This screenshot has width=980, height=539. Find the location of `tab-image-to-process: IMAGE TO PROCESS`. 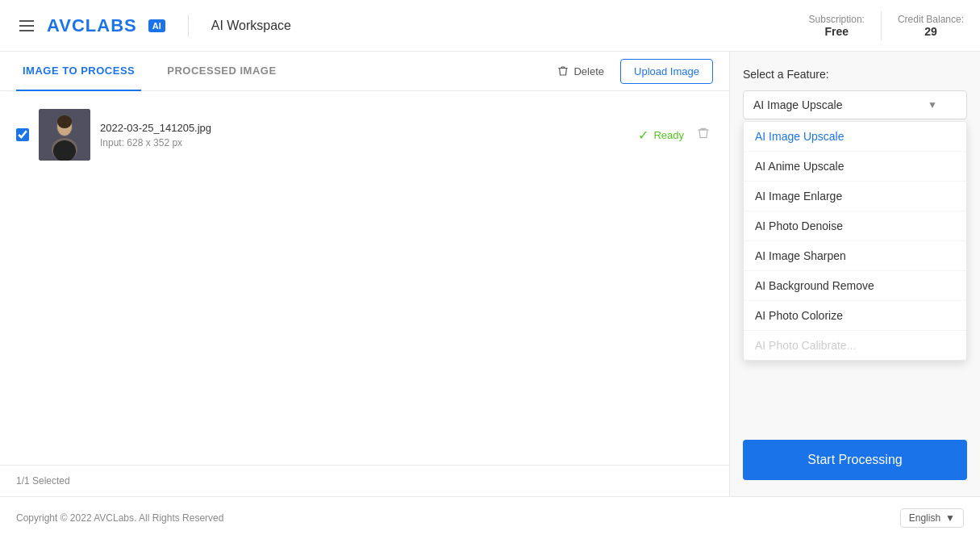

tab-image-to-process: IMAGE TO PROCESS is located at coordinates (79, 71).